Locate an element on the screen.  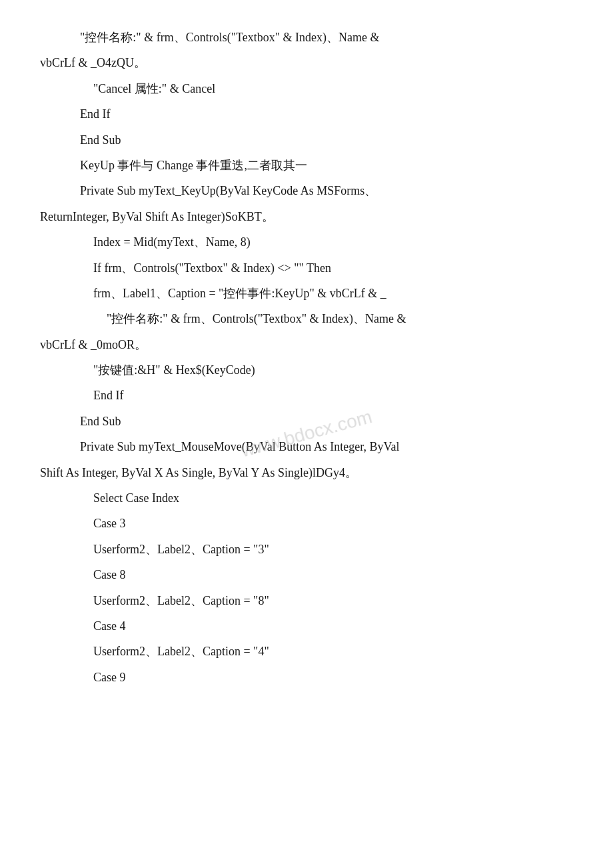
line21: Userform2、Label2、Caption = "3" is located at coordinates (306, 549).